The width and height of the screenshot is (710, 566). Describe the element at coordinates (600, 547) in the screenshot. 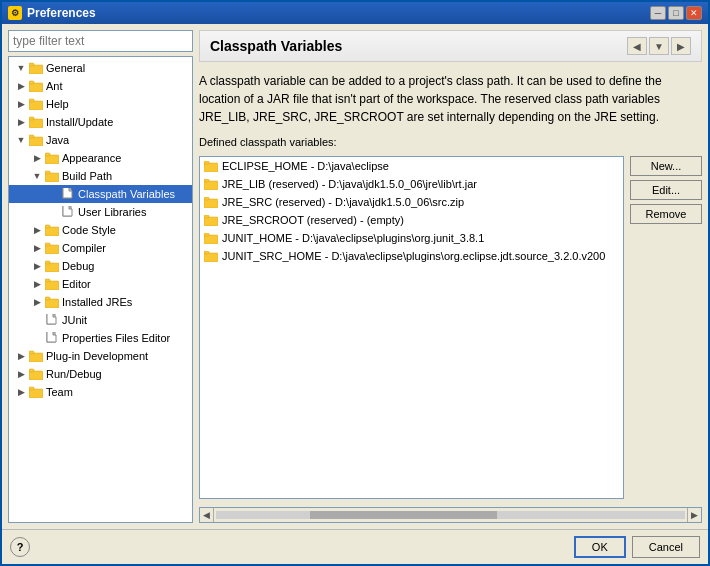

I see `ok-button: OK` at that location.